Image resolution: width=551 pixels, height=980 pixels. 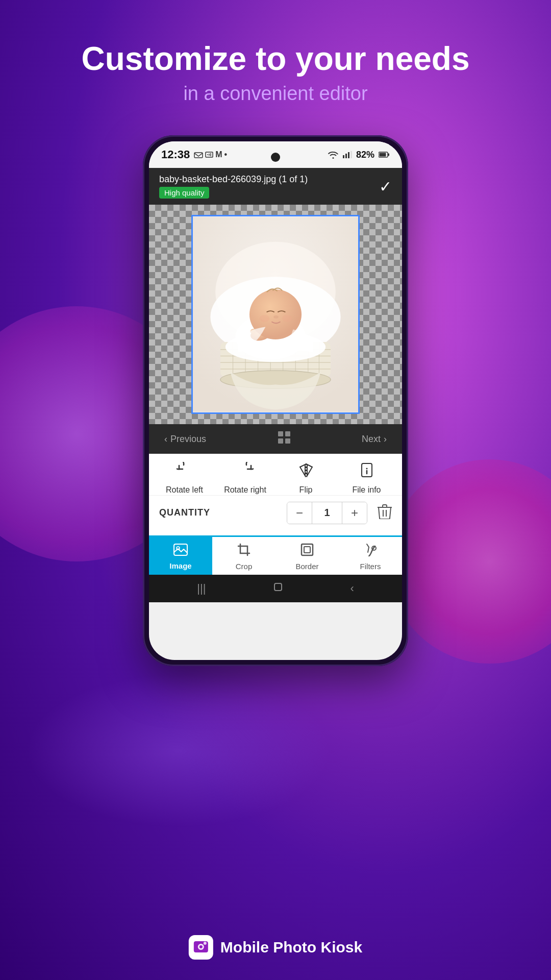 What do you see at coordinates (367, 478) in the screenshot?
I see `file-info-tool: File info` at bounding box center [367, 478].